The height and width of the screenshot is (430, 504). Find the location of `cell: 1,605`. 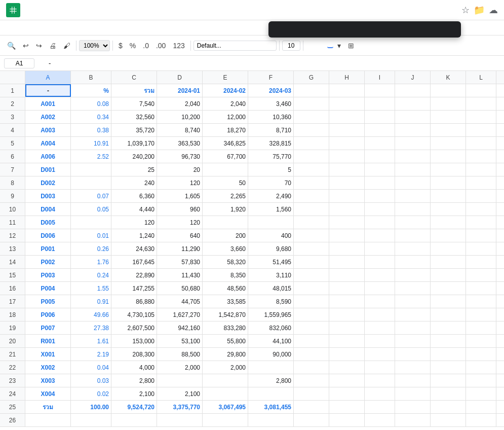

cell: 1,605 is located at coordinates (180, 196).